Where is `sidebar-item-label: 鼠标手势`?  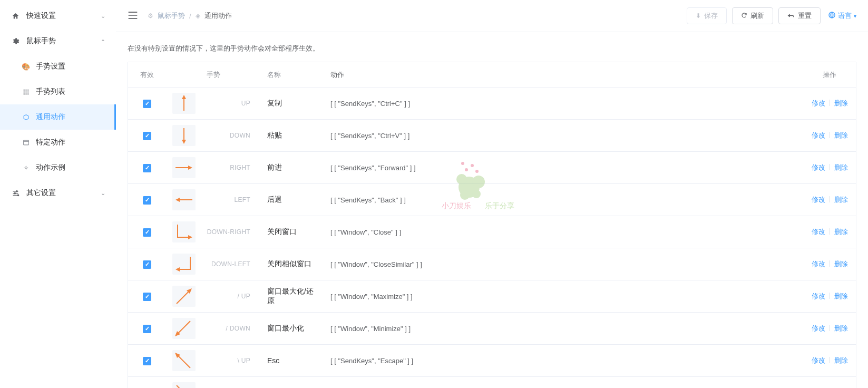
sidebar-item-label: 鼠标手势 is located at coordinates (63, 41).